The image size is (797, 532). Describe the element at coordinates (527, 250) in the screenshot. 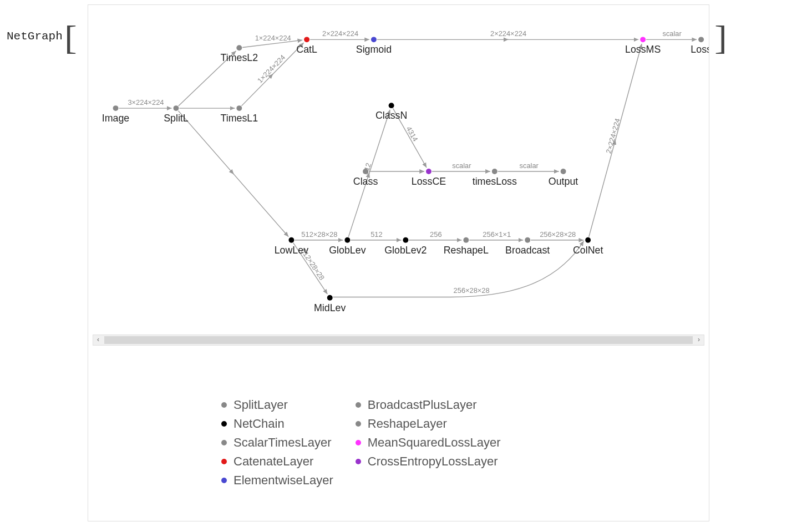

I see `node-label-Broadcast: Broadcast` at that location.